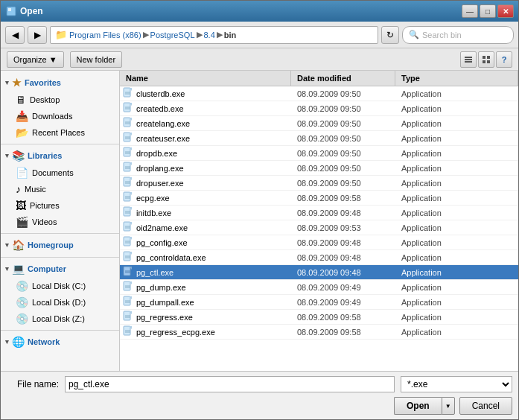  Describe the element at coordinates (343, 317) in the screenshot. I see `file-date: 08.09.2009 09:58` at that location.